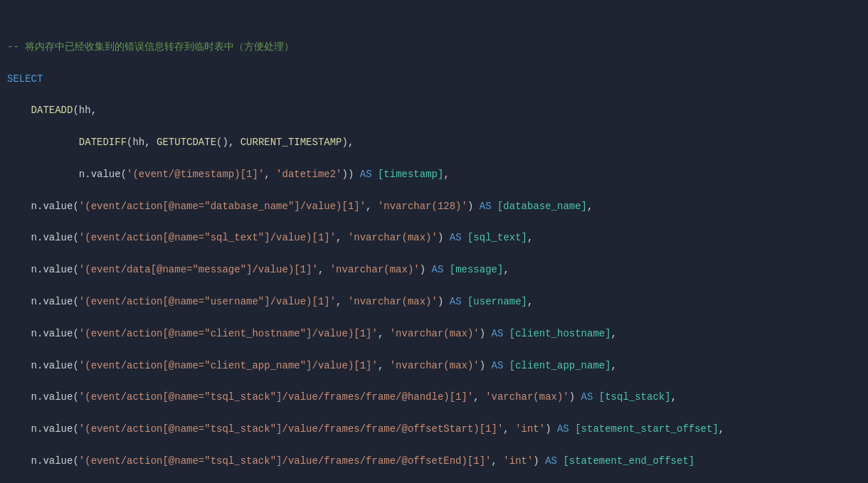 The height and width of the screenshot is (483, 868). What do you see at coordinates (434, 206) in the screenshot?
I see `code-line-6: n.value('(event/action[@name="database_n…` at bounding box center [434, 206].